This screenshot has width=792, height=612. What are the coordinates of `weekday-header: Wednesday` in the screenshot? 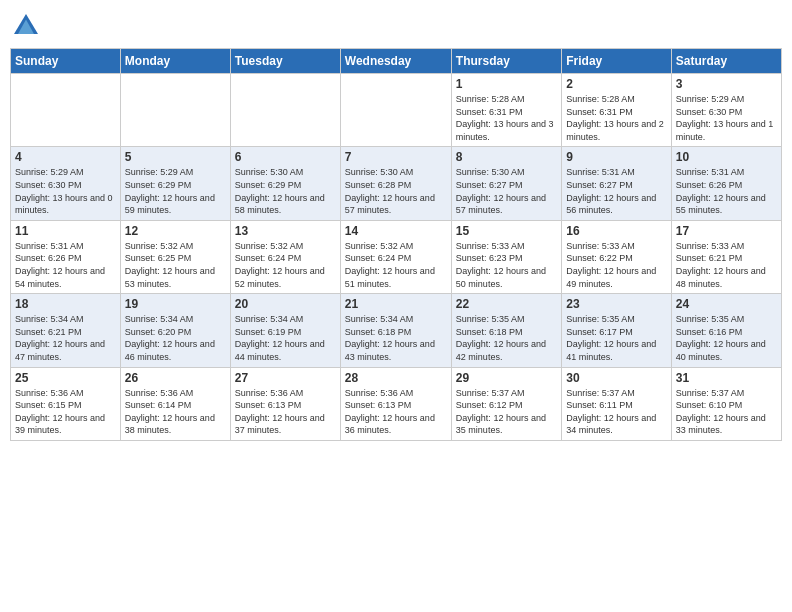 It's located at (396, 62).